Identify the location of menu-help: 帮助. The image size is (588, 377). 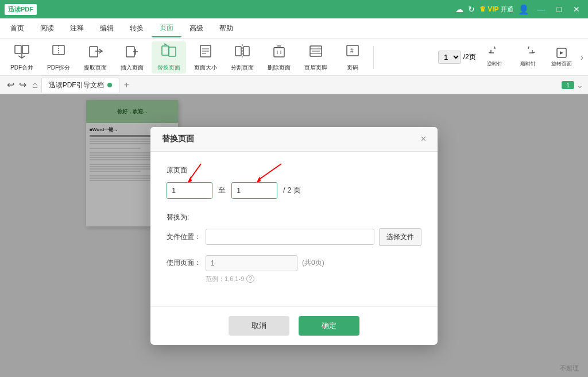
(226, 29).